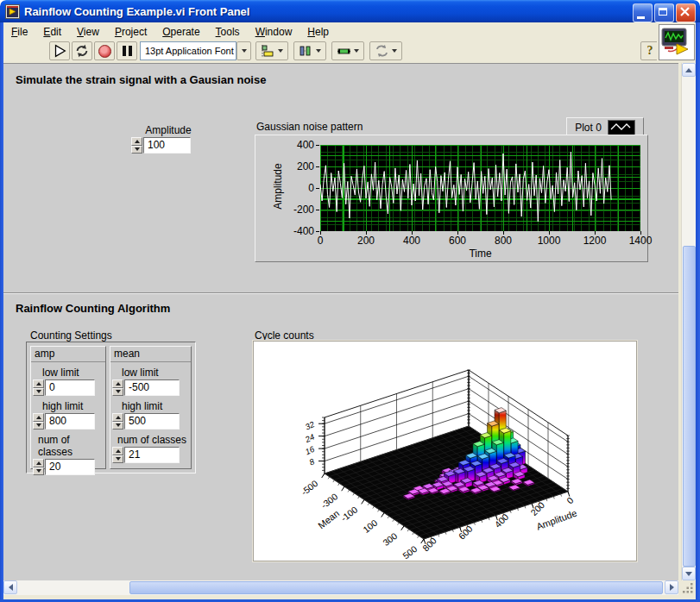 The image size is (700, 602). Describe the element at coordinates (74, 406) in the screenshot. I see `amp-high-limit-label: high limit` at that location.